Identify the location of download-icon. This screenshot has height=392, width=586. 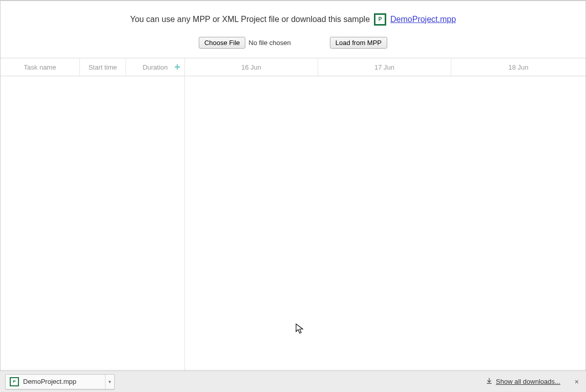
(489, 382).